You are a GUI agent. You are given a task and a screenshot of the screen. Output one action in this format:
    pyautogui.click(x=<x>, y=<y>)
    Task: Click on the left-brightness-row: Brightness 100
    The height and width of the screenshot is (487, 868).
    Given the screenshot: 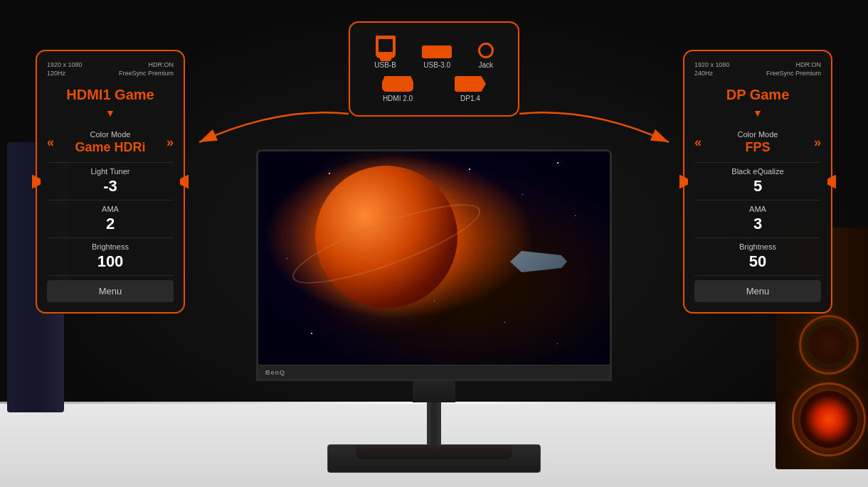 What is the action you would take?
    pyautogui.click(x=110, y=257)
    